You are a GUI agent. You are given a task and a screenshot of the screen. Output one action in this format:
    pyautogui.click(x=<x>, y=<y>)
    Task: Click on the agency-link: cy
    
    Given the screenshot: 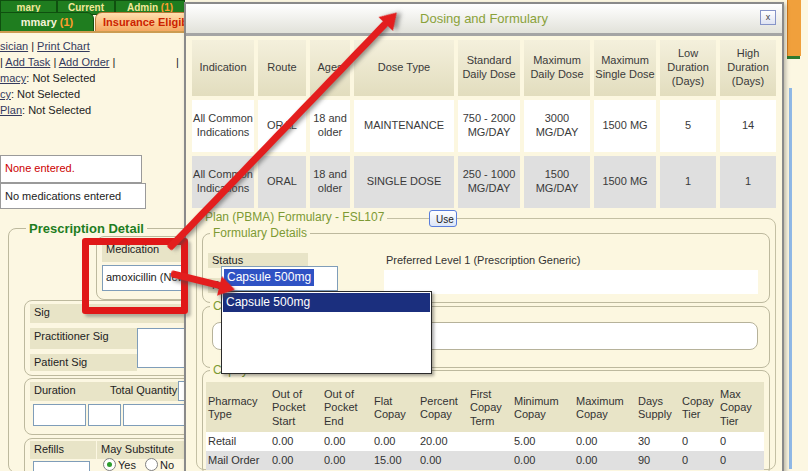 What is the action you would take?
    pyautogui.click(x=6, y=94)
    